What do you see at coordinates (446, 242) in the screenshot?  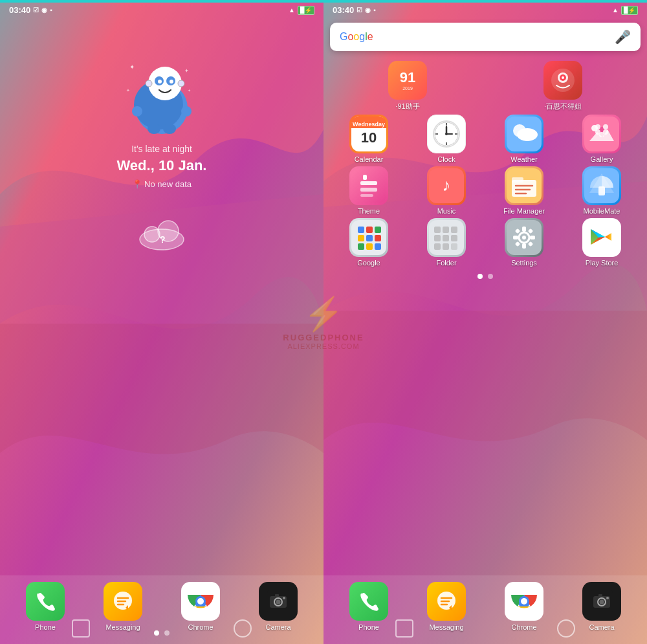 I see `app-folder: Folder` at bounding box center [446, 242].